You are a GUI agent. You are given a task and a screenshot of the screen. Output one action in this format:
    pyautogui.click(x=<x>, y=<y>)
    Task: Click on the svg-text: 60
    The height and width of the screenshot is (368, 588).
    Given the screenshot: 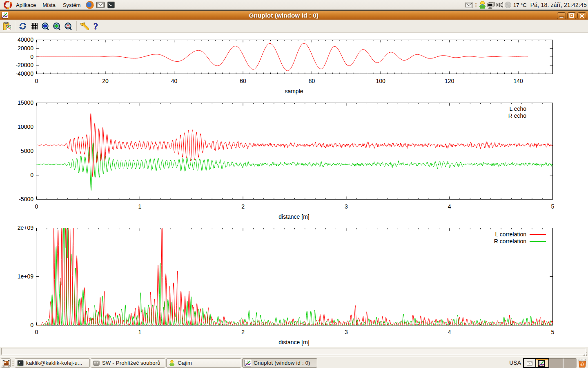 What is the action you would take?
    pyautogui.click(x=243, y=81)
    